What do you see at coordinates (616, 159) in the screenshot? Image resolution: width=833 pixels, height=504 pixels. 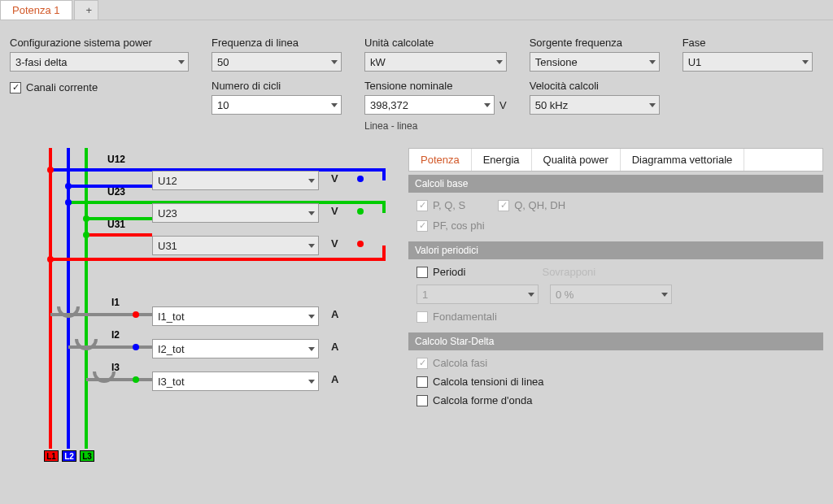 I see `right-tabs: Potenza Energia Qualità power Diagramma …` at bounding box center [616, 159].